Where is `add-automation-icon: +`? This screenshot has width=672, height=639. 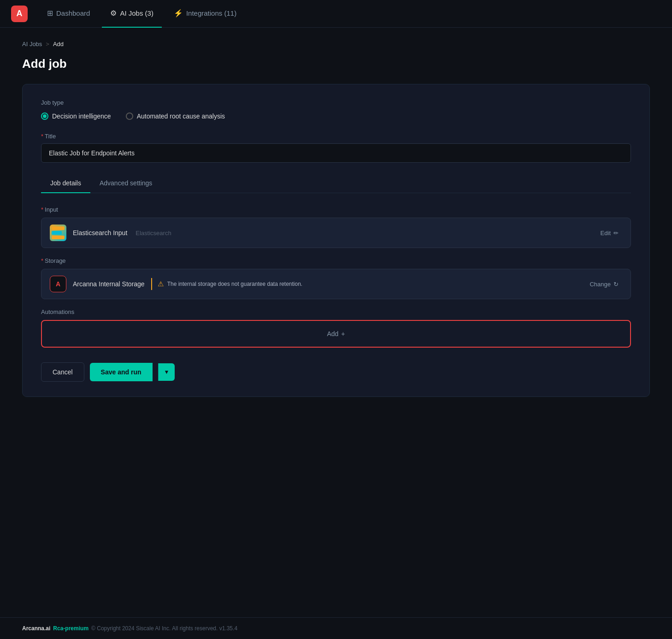 add-automation-icon: + is located at coordinates (343, 334).